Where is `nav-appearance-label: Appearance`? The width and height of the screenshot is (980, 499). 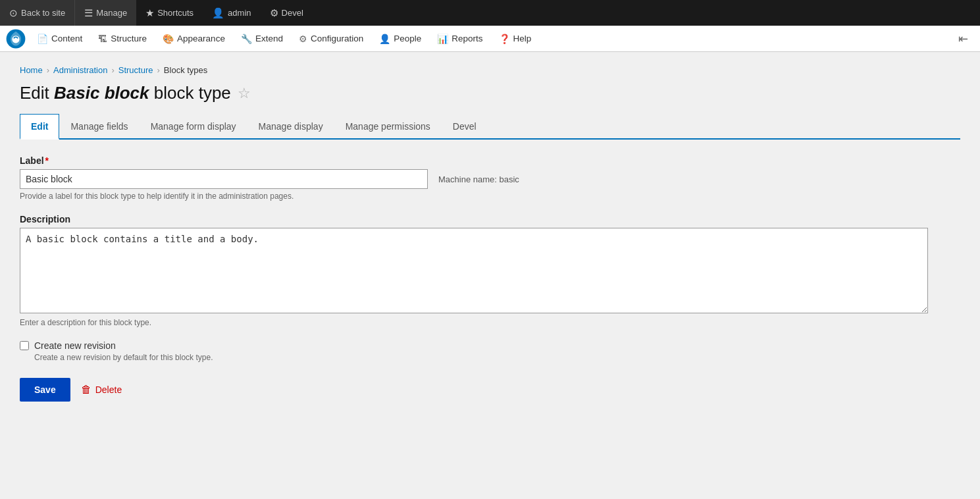 nav-appearance-label: Appearance is located at coordinates (201, 38).